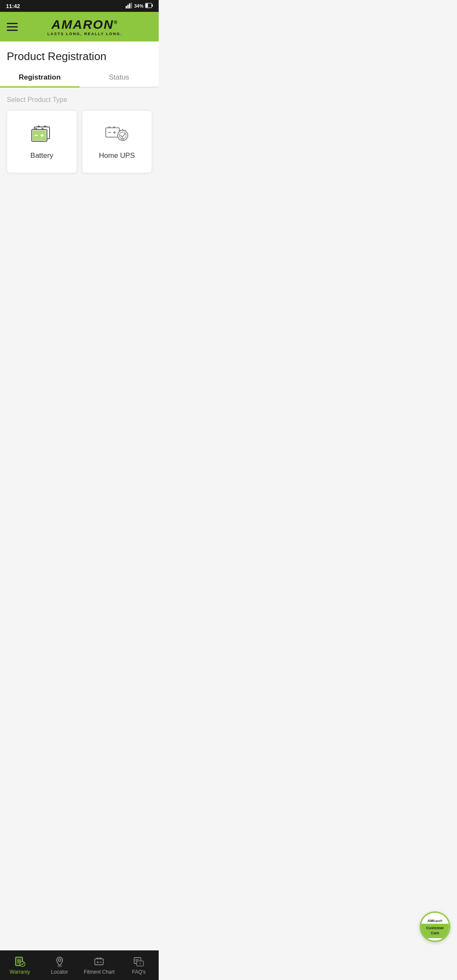  What do you see at coordinates (139, 6) in the screenshot?
I see `battery-text: 34%` at bounding box center [139, 6].